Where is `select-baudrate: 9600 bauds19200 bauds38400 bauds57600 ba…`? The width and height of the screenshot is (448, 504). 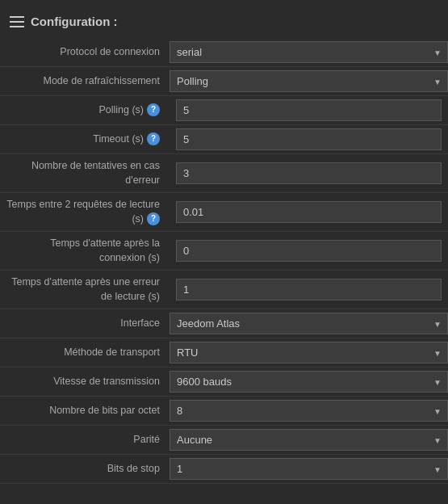
select-baudrate: 9600 bauds19200 bauds38400 bauds57600 ba… is located at coordinates (308, 381).